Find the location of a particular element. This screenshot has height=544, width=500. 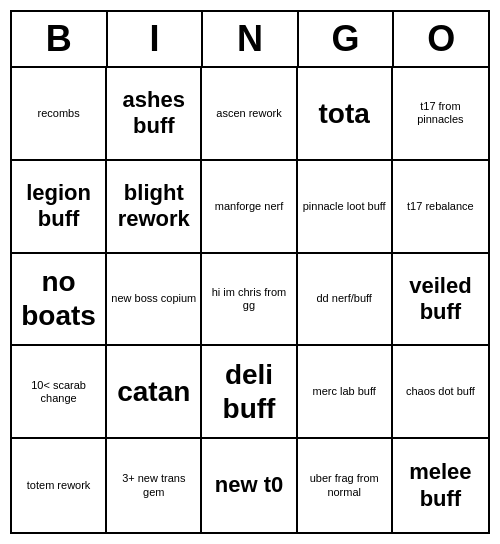

bingo-cell-19: chaos dot buff is located at coordinates (440, 392).